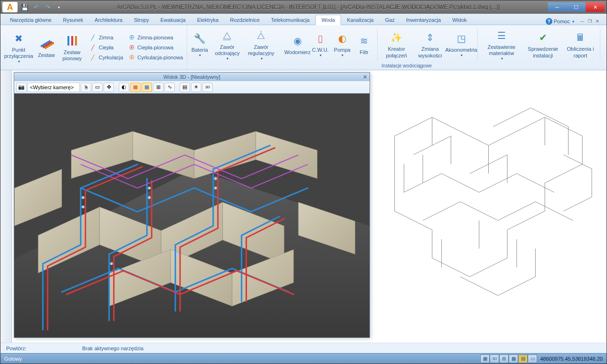  Describe the element at coordinates (106, 37) in the screenshot. I see `zimna-button: ╱Zimna` at that location.